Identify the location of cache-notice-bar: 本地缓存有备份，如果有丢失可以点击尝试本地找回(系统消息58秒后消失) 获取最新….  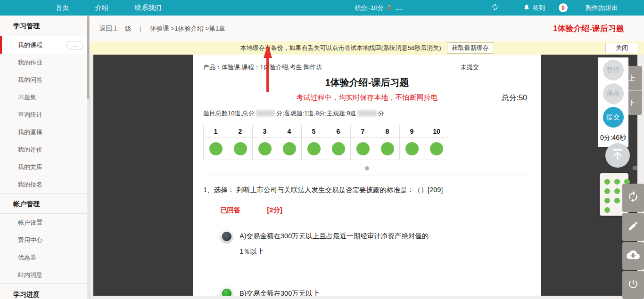
(367, 48).